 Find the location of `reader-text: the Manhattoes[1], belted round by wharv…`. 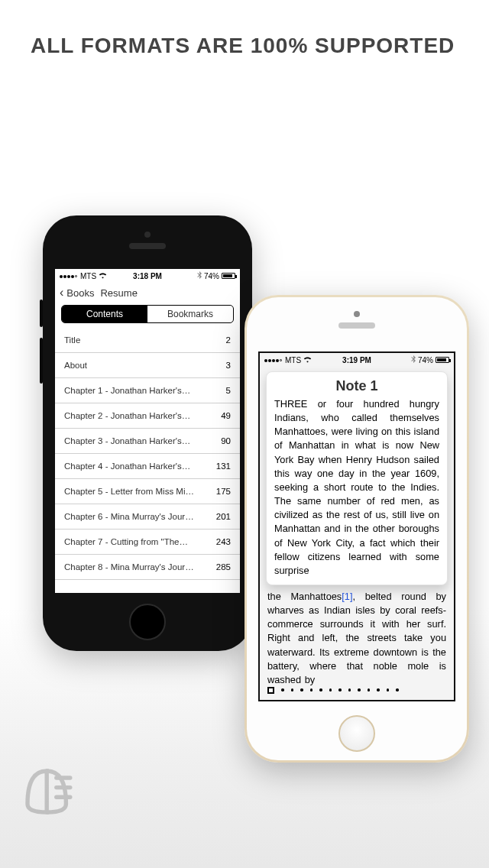

reader-text: the Manhattoes[1], belted round by wharv… is located at coordinates (357, 639).